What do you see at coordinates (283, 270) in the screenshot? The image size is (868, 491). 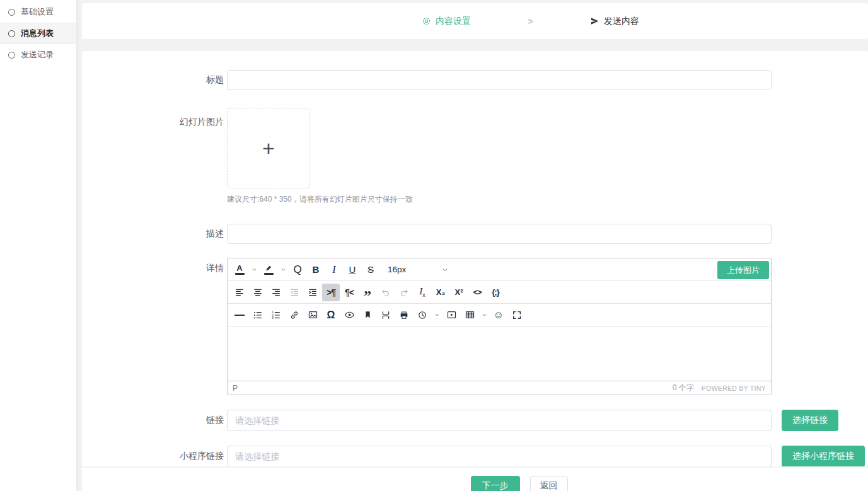 I see `background-color-menu-button` at bounding box center [283, 270].